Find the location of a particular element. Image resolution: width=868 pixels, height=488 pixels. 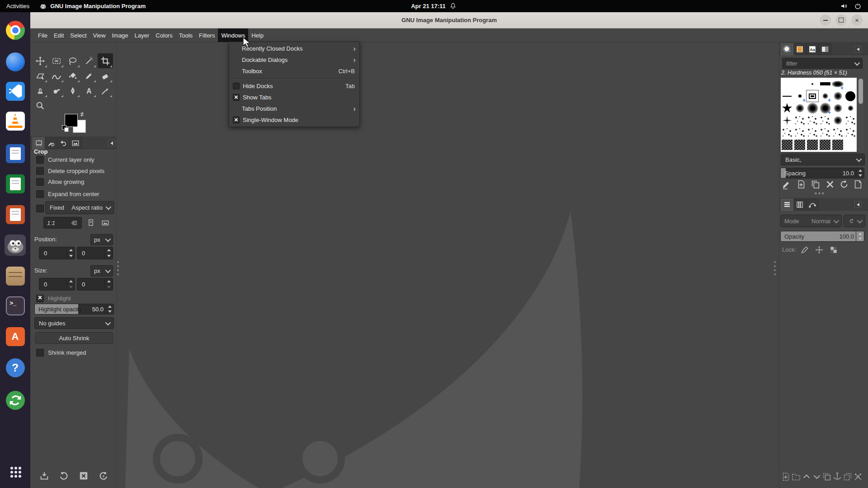

launcher-app-files is located at coordinates (15, 276).